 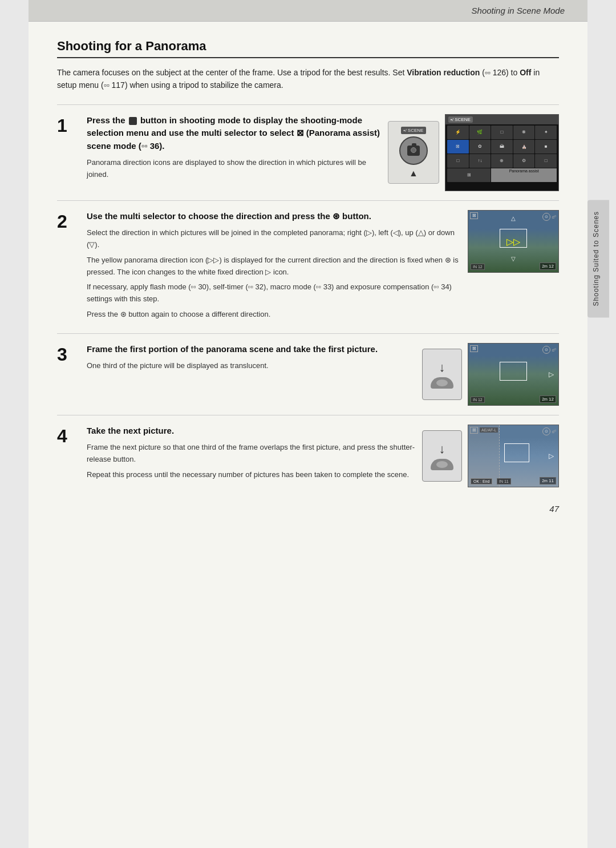 I want to click on step-2-image: ⊠ ⊙ d⁰ ▷▷ △, so click(x=513, y=241).